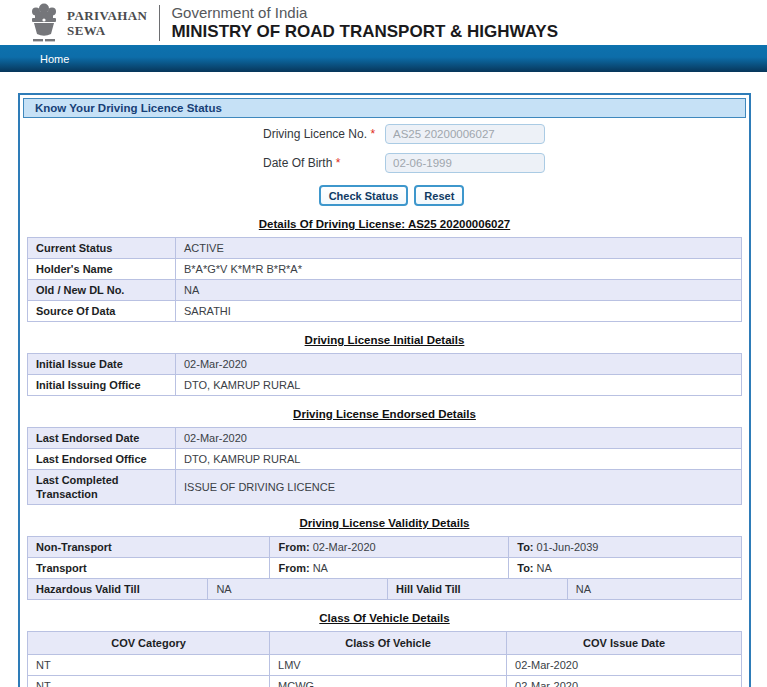 Image resolution: width=767 pixels, height=687 pixels. Describe the element at coordinates (102, 364) in the screenshot. I see `row-label: Initial Issue Date` at that location.